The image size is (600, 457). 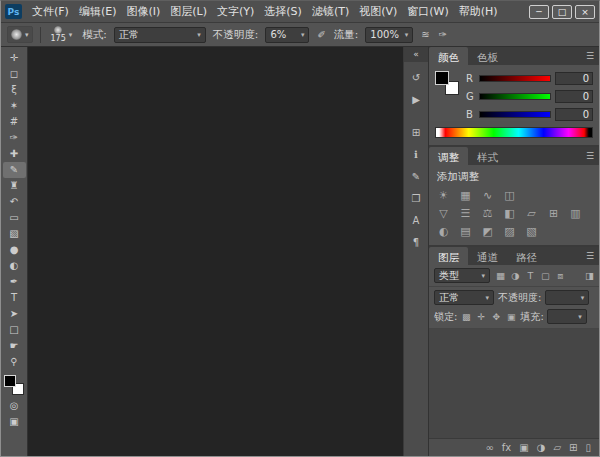 I want to click on adjustment-icon: ▤, so click(x=466, y=232).